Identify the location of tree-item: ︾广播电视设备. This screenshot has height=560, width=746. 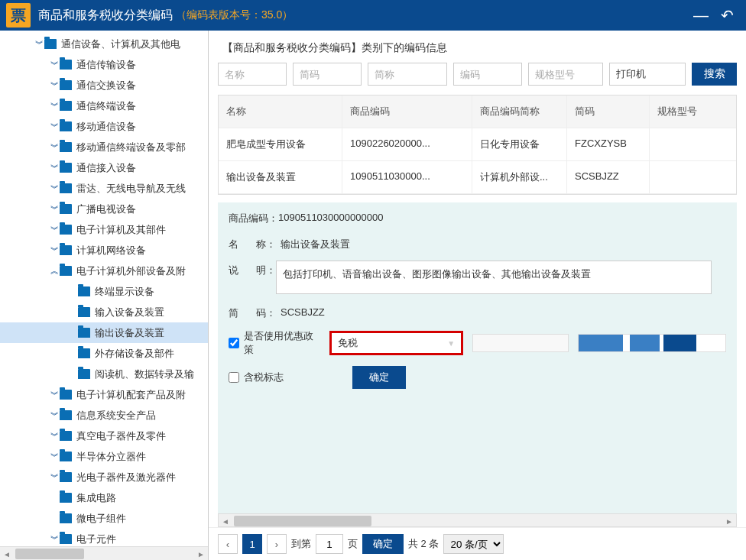
(104, 209).